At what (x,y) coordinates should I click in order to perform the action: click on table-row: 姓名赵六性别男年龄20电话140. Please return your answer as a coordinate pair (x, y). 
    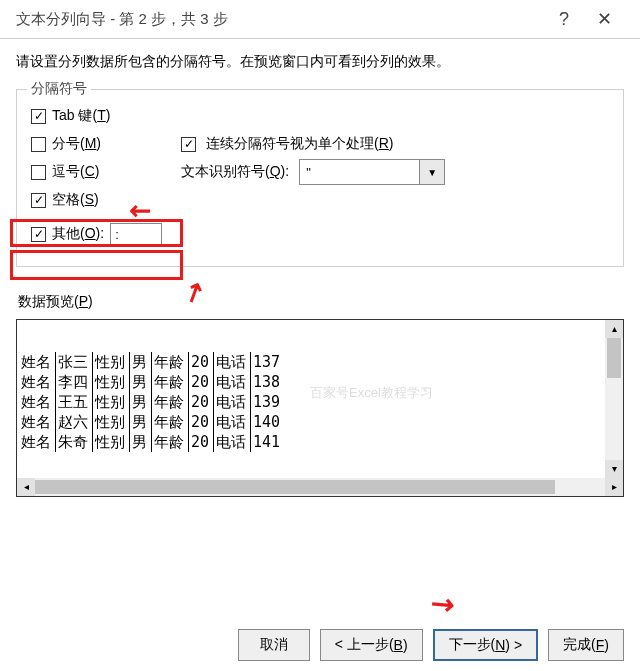
    Looking at the image, I should click on (150, 422).